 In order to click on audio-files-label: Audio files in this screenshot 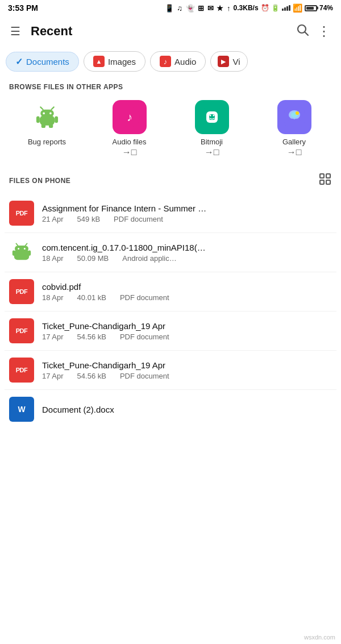, I will do `click(130, 142)`.